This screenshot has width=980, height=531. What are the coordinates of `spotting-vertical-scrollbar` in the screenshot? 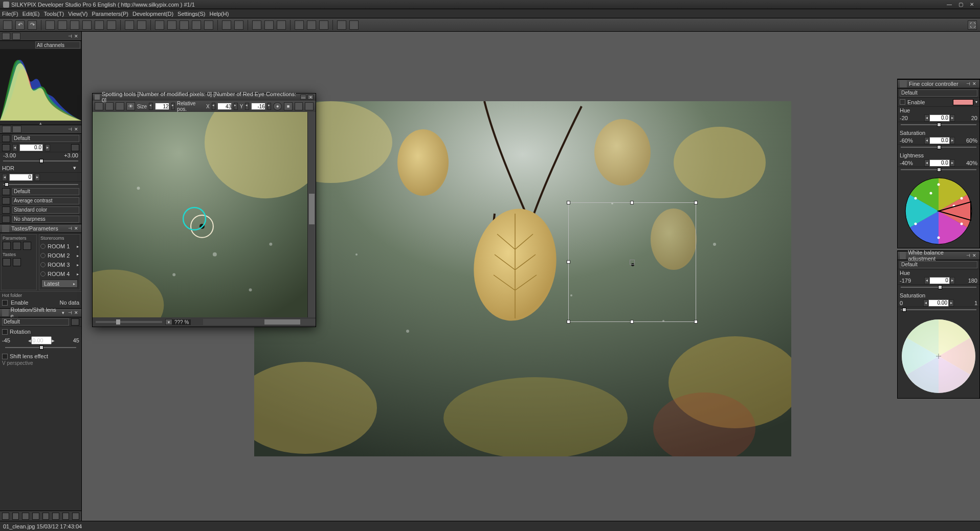 It's located at (311, 215).